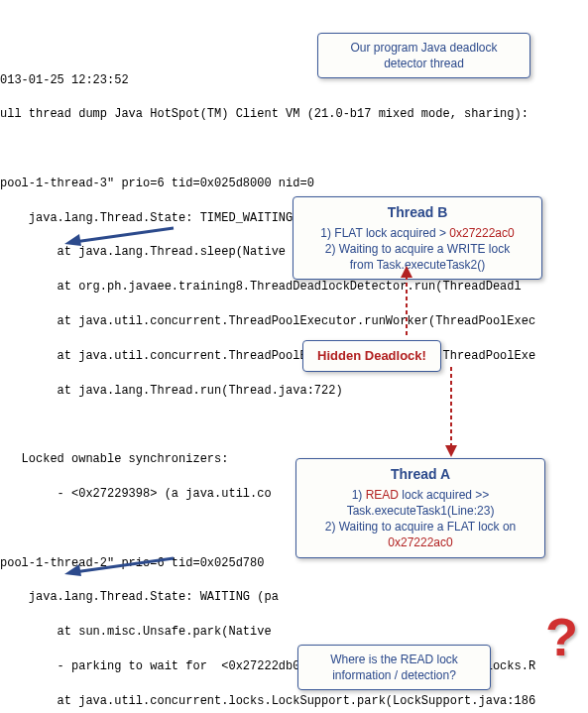 The height and width of the screenshot is (713, 588). I want to click on thread3-header: pool-1-thread-3" prio=6 tid=0x025d8000 n…, so click(294, 184).